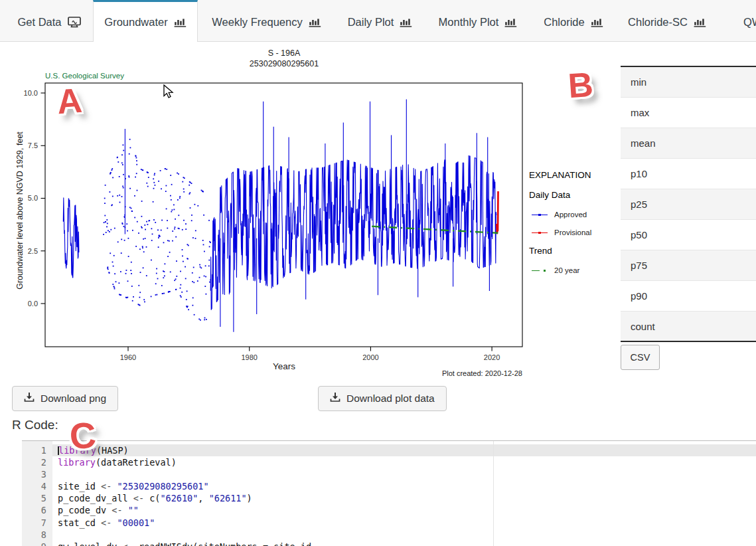 The height and width of the screenshot is (546, 756). Describe the element at coordinates (577, 270) in the screenshot. I see `legend-entry-20-year: 20 year` at that location.